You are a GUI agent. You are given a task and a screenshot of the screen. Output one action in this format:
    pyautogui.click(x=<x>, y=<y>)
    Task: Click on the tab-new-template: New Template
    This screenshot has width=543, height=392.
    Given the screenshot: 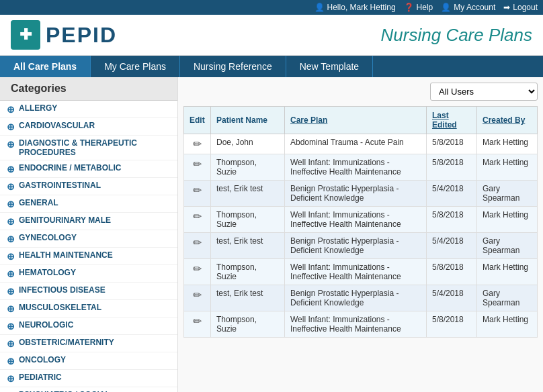 What is the action you would take?
    pyautogui.click(x=329, y=66)
    